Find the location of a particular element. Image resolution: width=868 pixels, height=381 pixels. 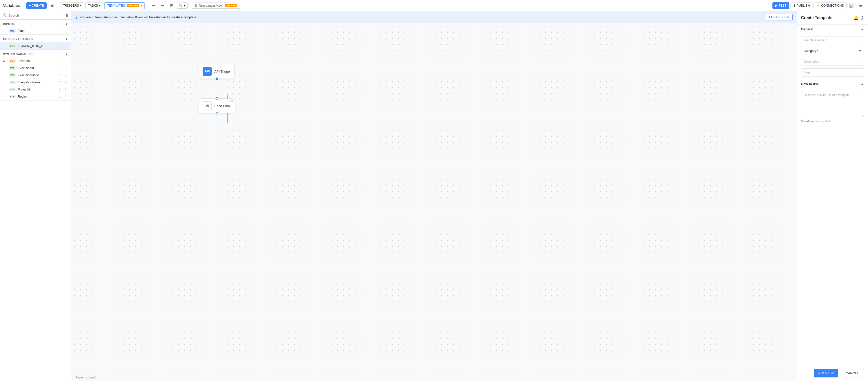

tags-field is located at coordinates (832, 72).